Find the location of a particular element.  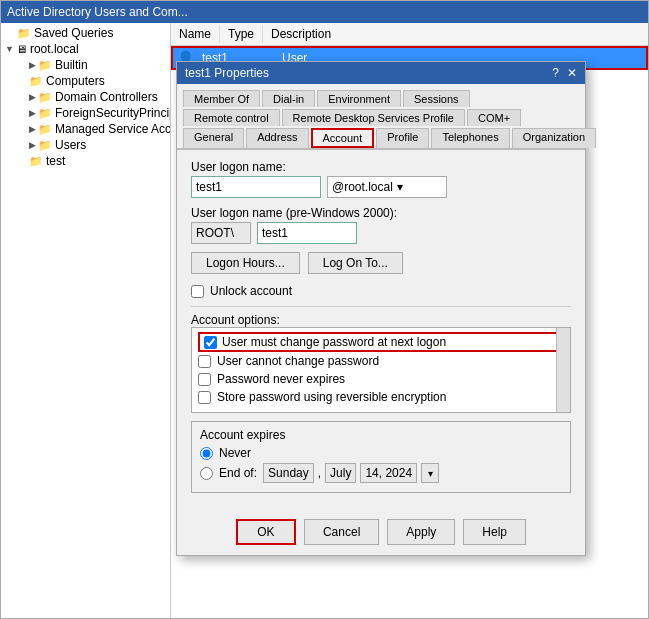

sidebar-item-label: Users is located at coordinates (70, 145).